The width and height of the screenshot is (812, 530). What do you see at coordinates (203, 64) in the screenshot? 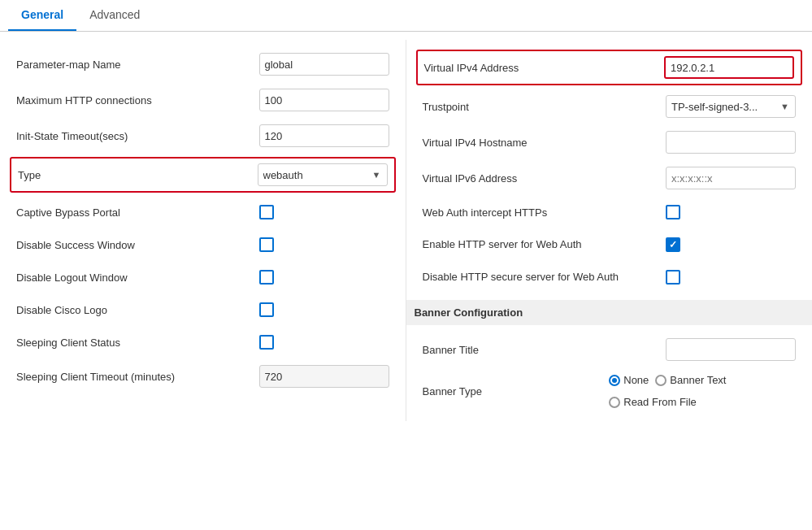
I see `param-map-name-row: Parameter-map Name` at bounding box center [203, 64].